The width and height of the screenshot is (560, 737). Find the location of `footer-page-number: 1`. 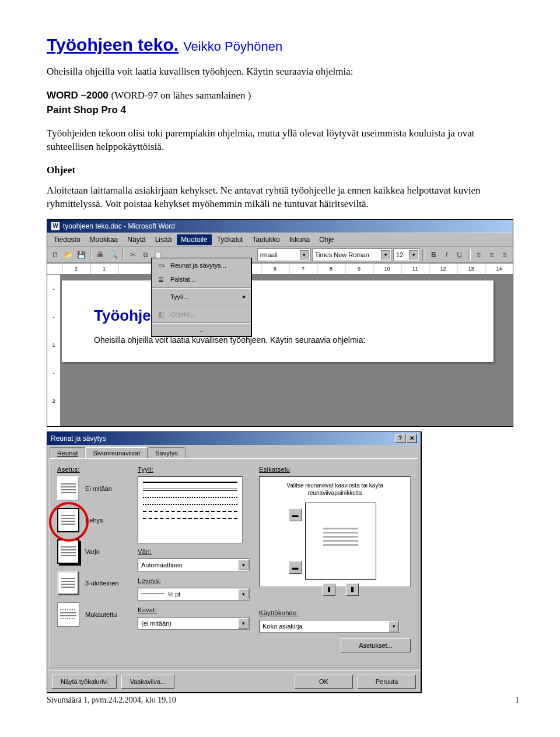

footer-page-number: 1 is located at coordinates (517, 700).